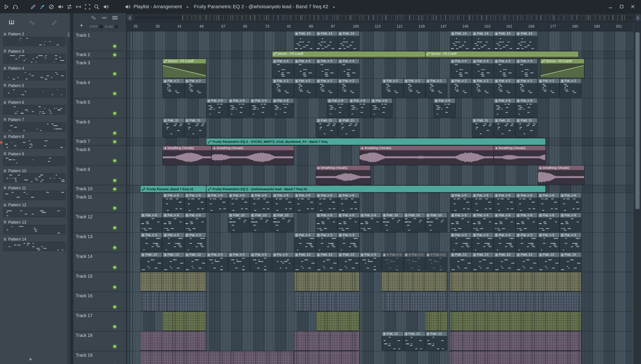 Image resolution: width=641 pixels, height=364 pixels. I want to click on minimize-button, so click(610, 6).